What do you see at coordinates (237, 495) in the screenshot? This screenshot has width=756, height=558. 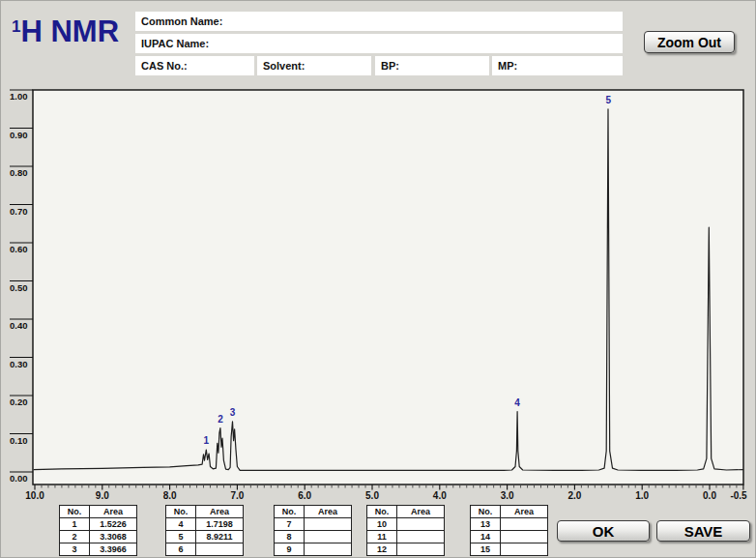 I see `x-axis-label: 7.0` at bounding box center [237, 495].